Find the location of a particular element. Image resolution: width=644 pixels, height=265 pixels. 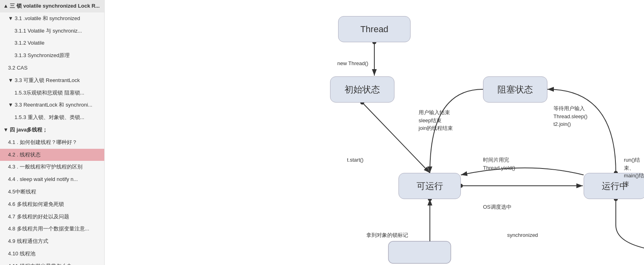

diagram-label-l6: OS调度选中 is located at coordinates (497, 207).